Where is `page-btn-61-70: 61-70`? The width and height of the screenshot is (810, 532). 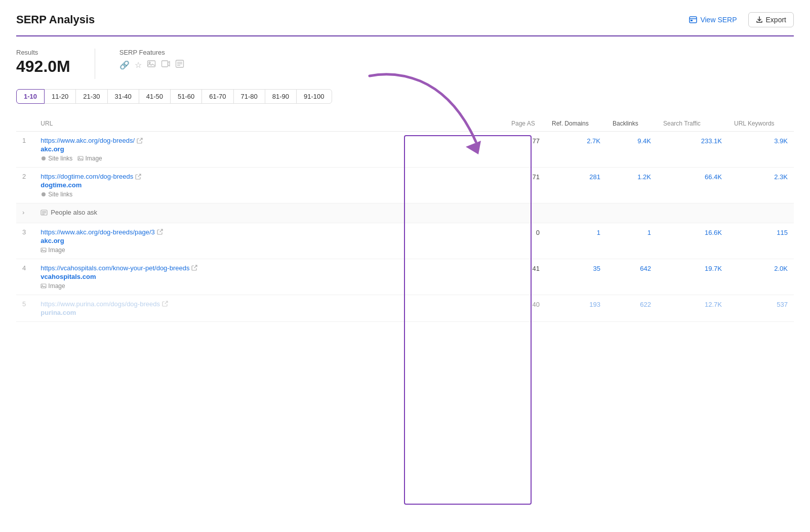 page-btn-61-70: 61-70 is located at coordinates (218, 96).